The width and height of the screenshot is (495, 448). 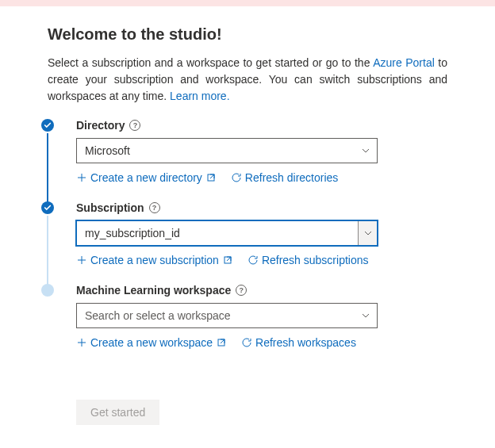 What do you see at coordinates (227, 233) in the screenshot?
I see `subscription-input` at bounding box center [227, 233].